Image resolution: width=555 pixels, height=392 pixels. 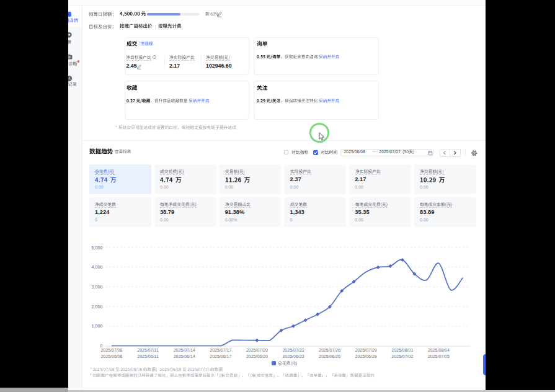 I want to click on svg-text: 2025/07/14, so click(x=185, y=350).